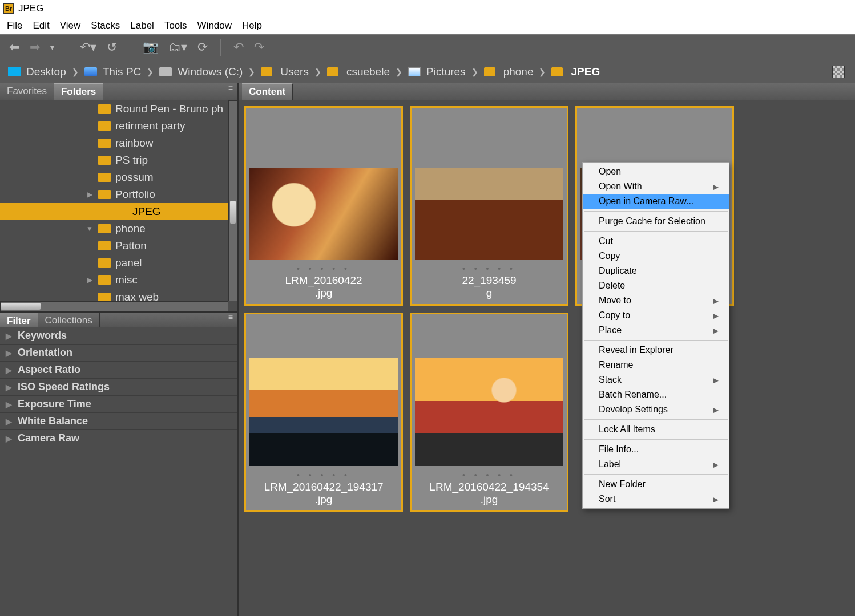 The image size is (855, 616). I want to click on context-menu-item-label: Label▶, so click(656, 464).